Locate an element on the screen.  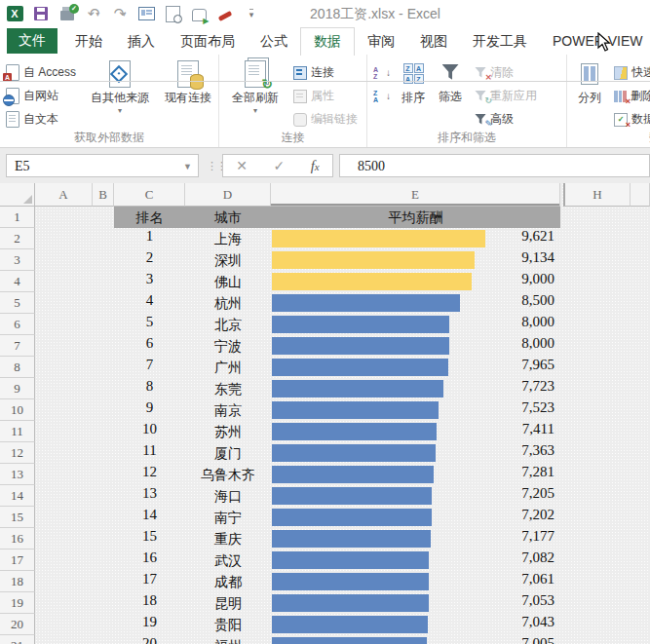
column-header-B: B is located at coordinates (103, 195).